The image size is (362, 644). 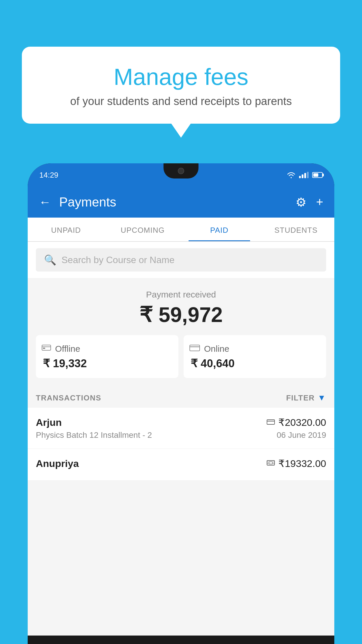 What do you see at coordinates (107, 356) in the screenshot?
I see `offline-card: Offline ₹ 19,332` at bounding box center [107, 356].